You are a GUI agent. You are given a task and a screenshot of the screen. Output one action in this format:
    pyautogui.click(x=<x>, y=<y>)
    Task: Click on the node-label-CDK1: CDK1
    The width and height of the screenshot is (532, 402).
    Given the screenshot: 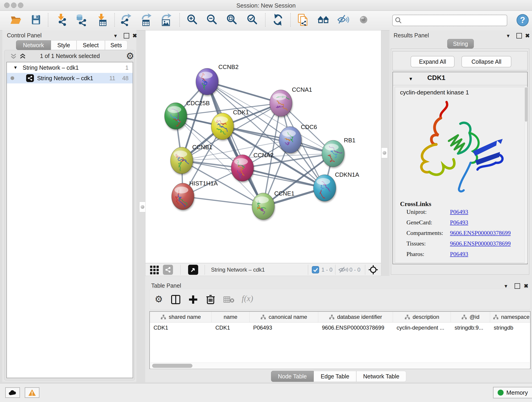 What is the action you would take?
    pyautogui.click(x=241, y=112)
    